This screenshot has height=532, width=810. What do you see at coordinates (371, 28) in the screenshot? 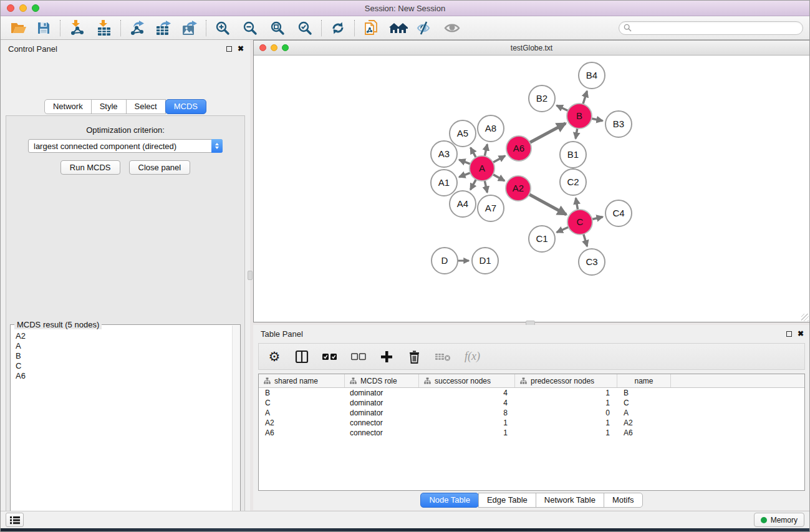
I see `new-network-from-selection-icon` at bounding box center [371, 28].